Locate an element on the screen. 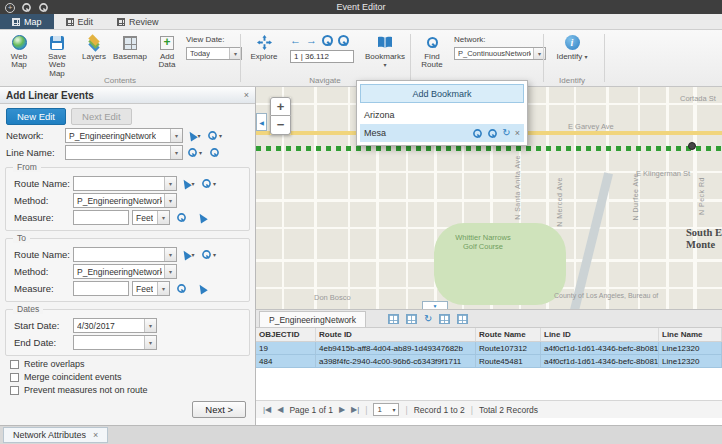  basemap-button: Basemap is located at coordinates (130, 48).